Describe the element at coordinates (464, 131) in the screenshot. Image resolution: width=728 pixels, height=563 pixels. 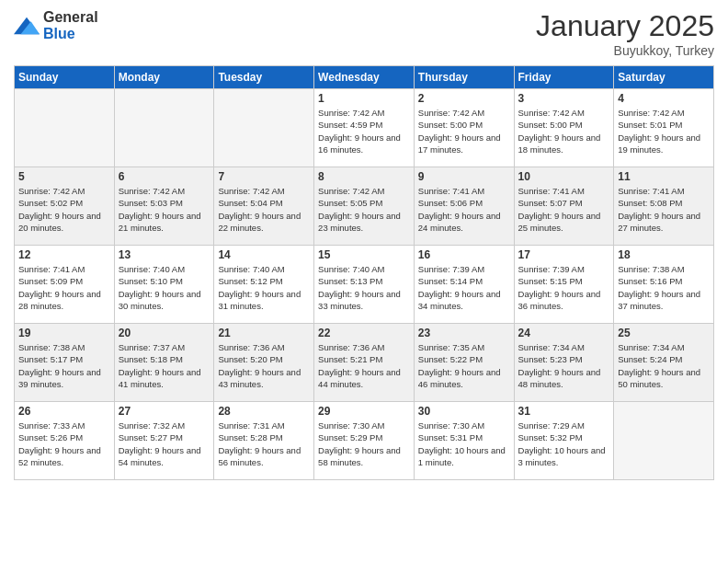
I see `day-info: Sunrise: 7:42 AMSunset: 5:00 PMDaylight:…` at that location.